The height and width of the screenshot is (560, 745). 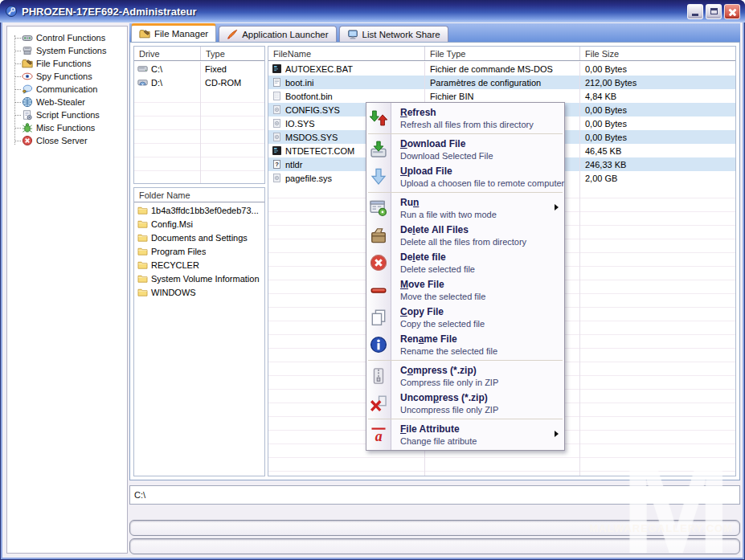 I want to click on sidebar-item-control-functions: Control Functions, so click(x=74, y=38).